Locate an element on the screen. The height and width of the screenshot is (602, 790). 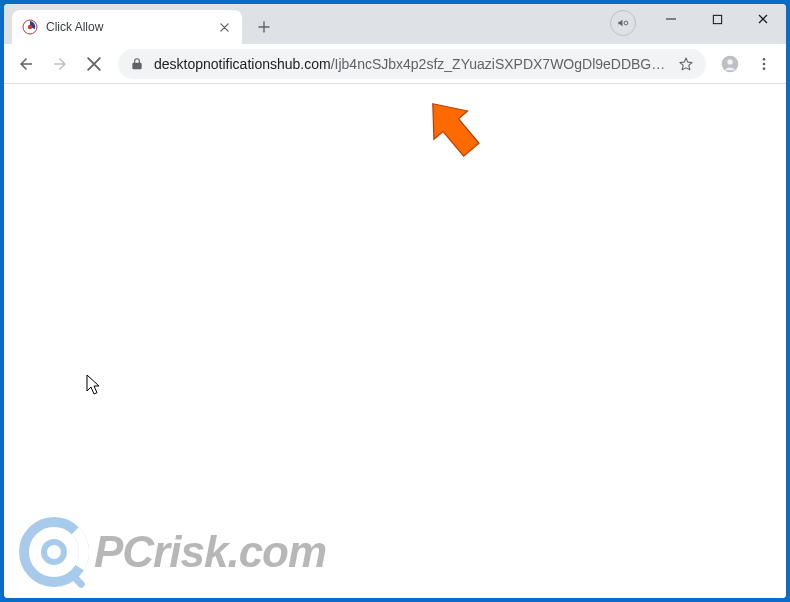
bookmark-button is located at coordinates (686, 64).